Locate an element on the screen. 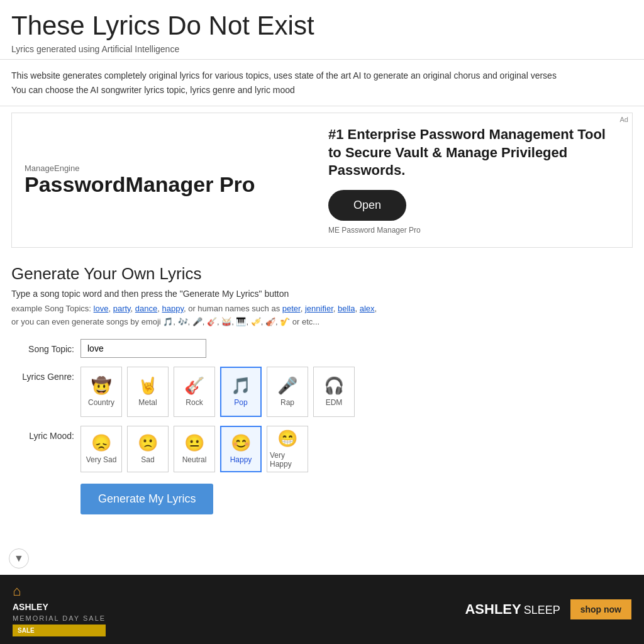  ad-engine-name: ManageEngine is located at coordinates (170, 169).